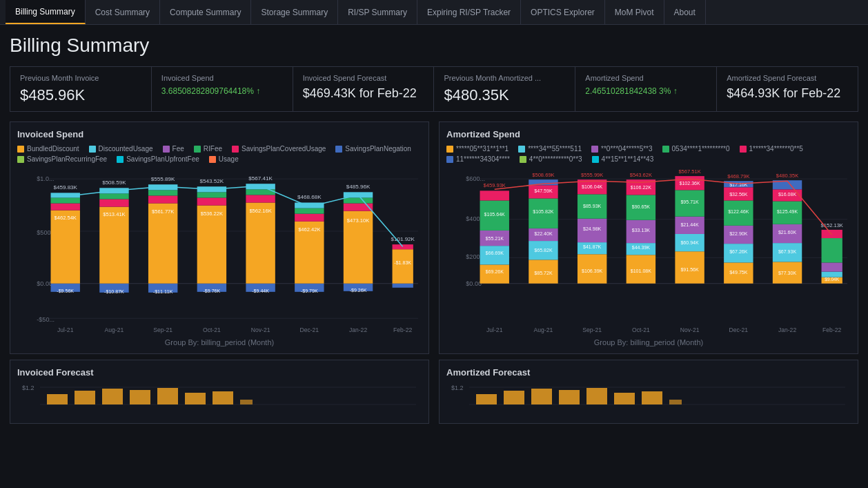  I want to click on bar-nov21: $567.41K $562.16K -$9.44K, so click(260, 235).